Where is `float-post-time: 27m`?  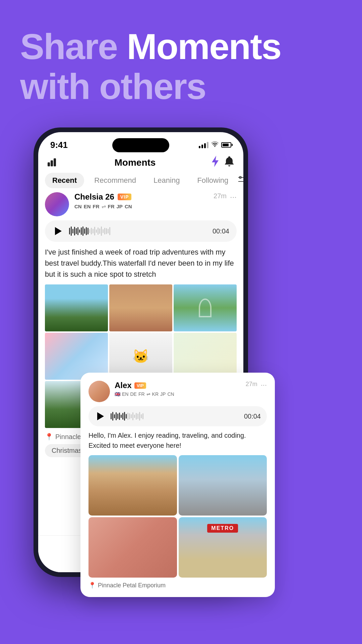
float-post-time: 27m is located at coordinates (251, 384).